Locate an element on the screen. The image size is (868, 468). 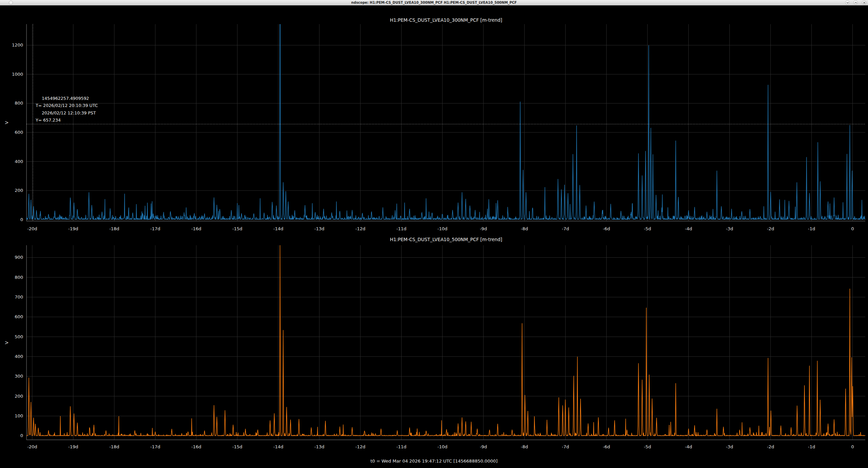
y-tick-label: 700 is located at coordinates (19, 297).